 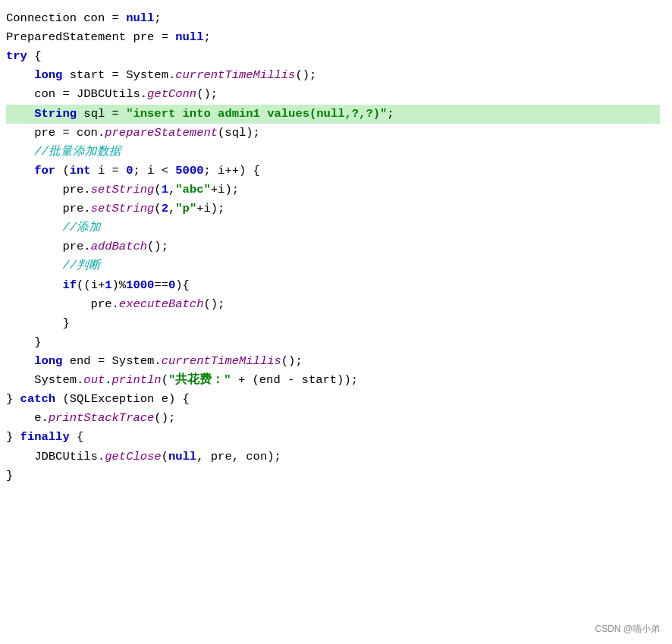 What do you see at coordinates (333, 419) in the screenshot?
I see `code-line-22: e.printStackTrace();` at bounding box center [333, 419].